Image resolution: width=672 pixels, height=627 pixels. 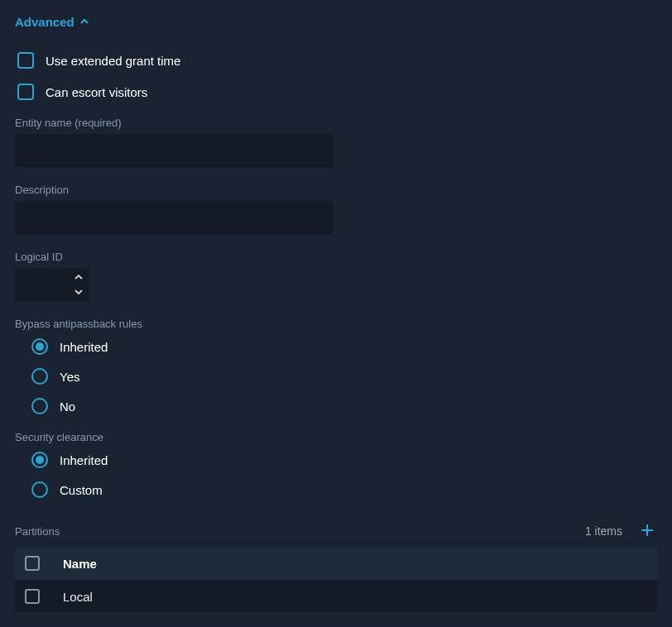 What do you see at coordinates (174, 151) in the screenshot?
I see `entity-name-field` at bounding box center [174, 151].